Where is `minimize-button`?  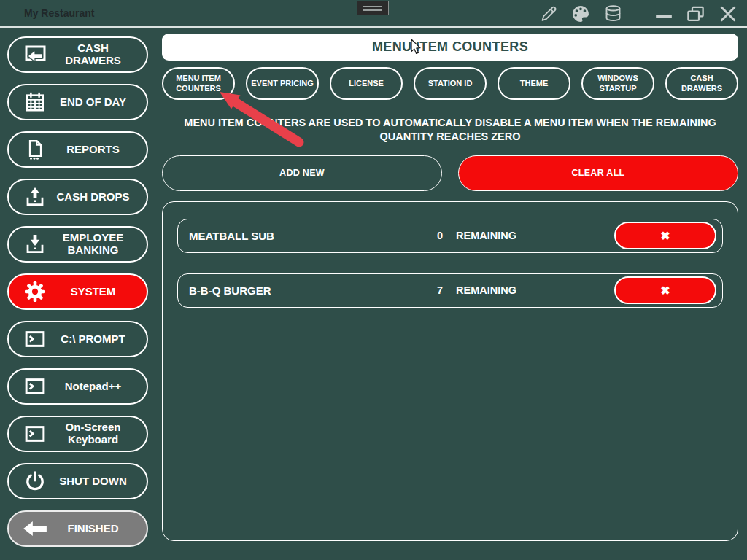 minimize-button is located at coordinates (664, 14).